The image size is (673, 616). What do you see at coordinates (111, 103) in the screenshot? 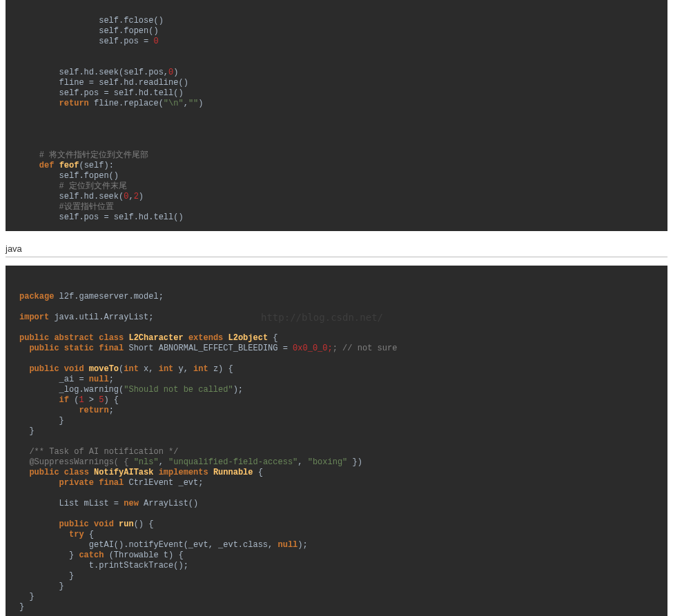
I see `code-line: return fline.replace("\n","")` at bounding box center [111, 103].